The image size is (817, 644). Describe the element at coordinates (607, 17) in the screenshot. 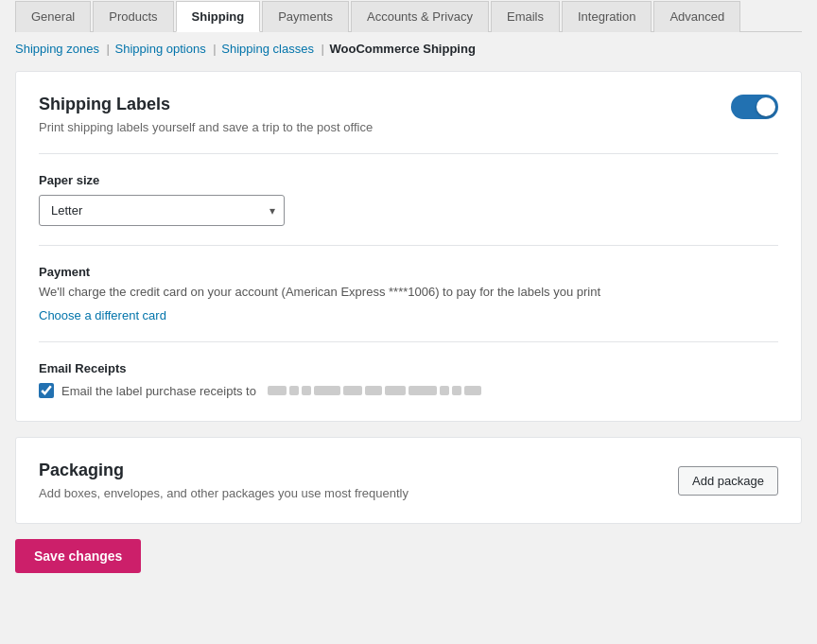

I see `tab-integration: Integration` at that location.